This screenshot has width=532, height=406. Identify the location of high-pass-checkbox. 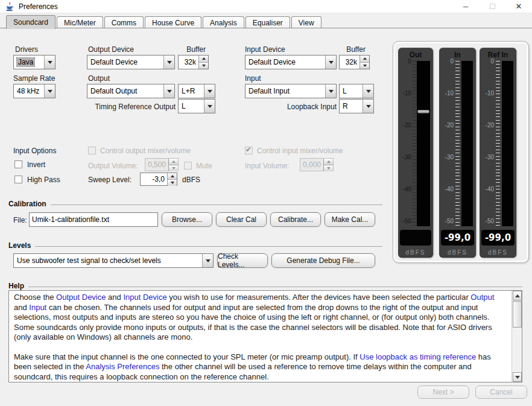
(18, 180).